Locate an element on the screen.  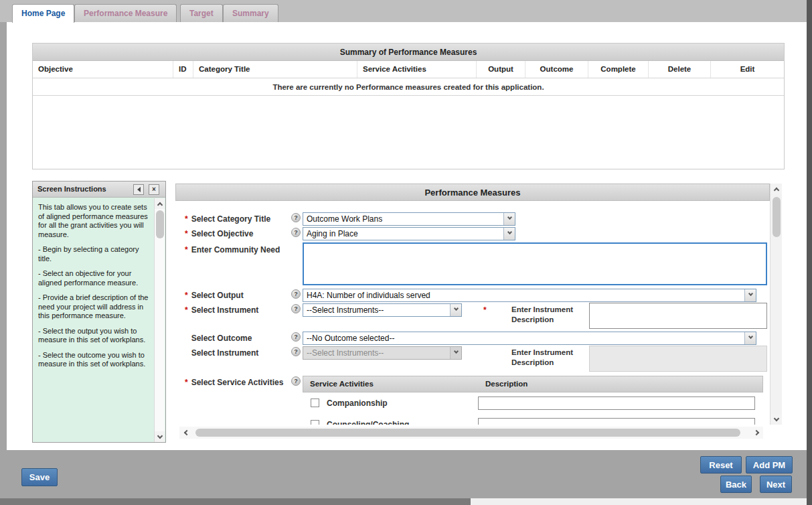
category-title-value: Outcome Work Plans is located at coordinates (344, 219).